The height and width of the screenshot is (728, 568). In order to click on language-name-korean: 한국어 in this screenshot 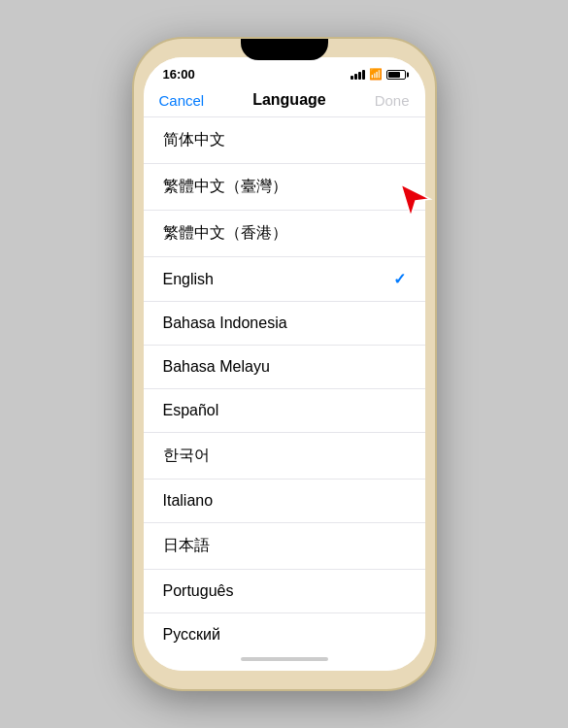, I will do `click(186, 456)`.